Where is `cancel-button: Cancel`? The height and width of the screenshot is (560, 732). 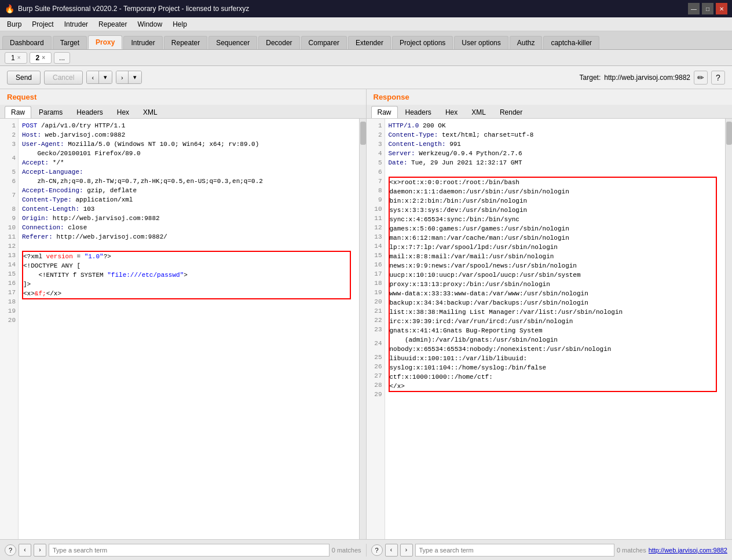 cancel-button: Cancel is located at coordinates (64, 78).